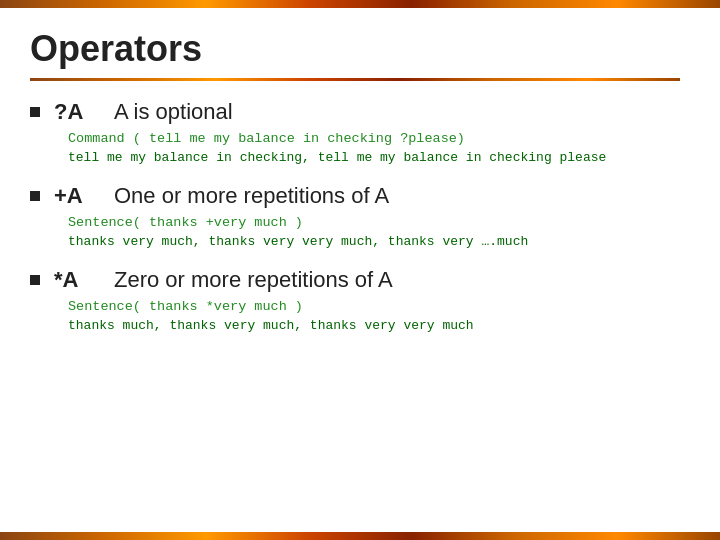  I want to click on bullet-zero-or-more, so click(35, 280).